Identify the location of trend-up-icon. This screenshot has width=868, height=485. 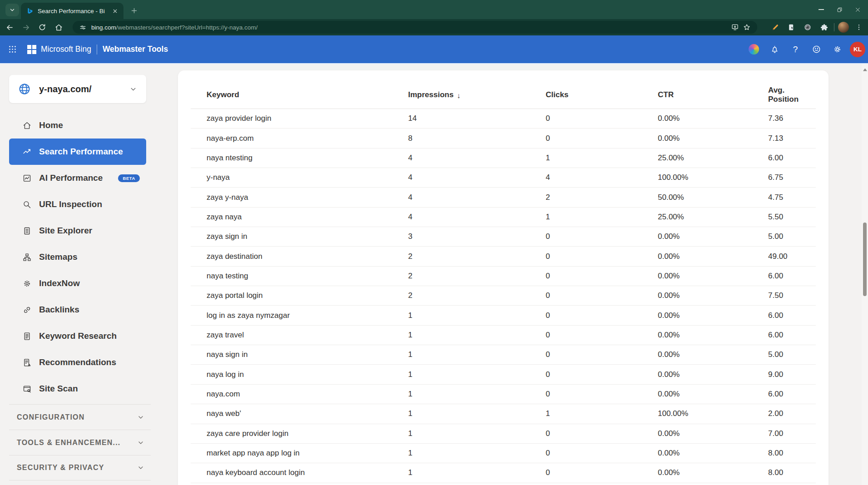
(27, 152).